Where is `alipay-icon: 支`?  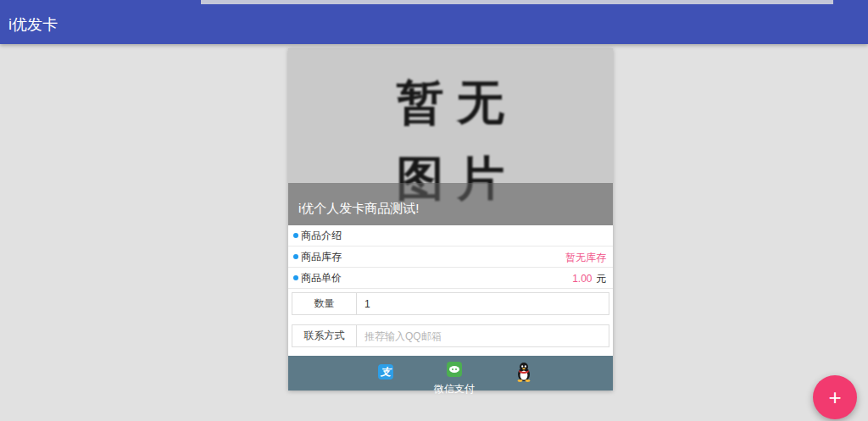
alipay-icon: 支 is located at coordinates (386, 372).